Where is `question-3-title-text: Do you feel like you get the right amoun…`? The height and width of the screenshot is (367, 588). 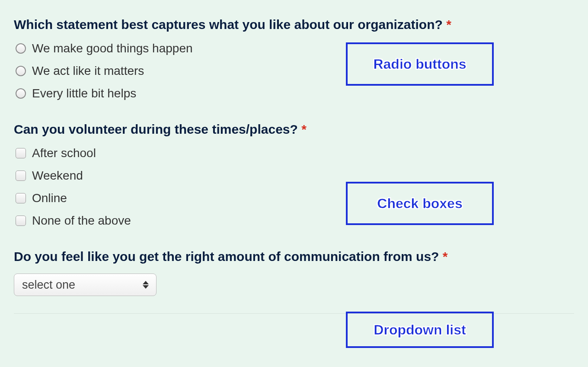 question-3-title-text: Do you feel like you get the right amoun… is located at coordinates (227, 256).